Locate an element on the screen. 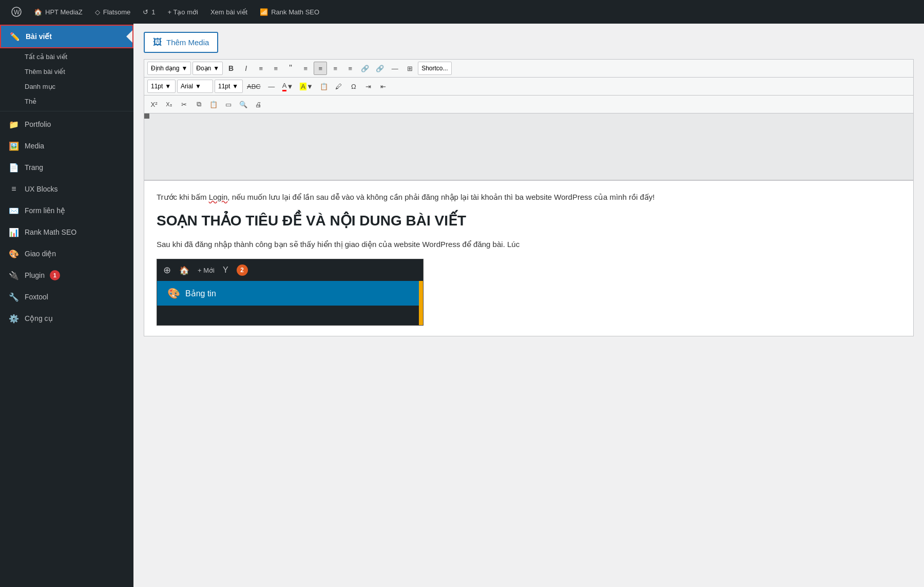 This screenshot has height=587, width=924. foxtool-icon: 🔧 is located at coordinates (14, 297).